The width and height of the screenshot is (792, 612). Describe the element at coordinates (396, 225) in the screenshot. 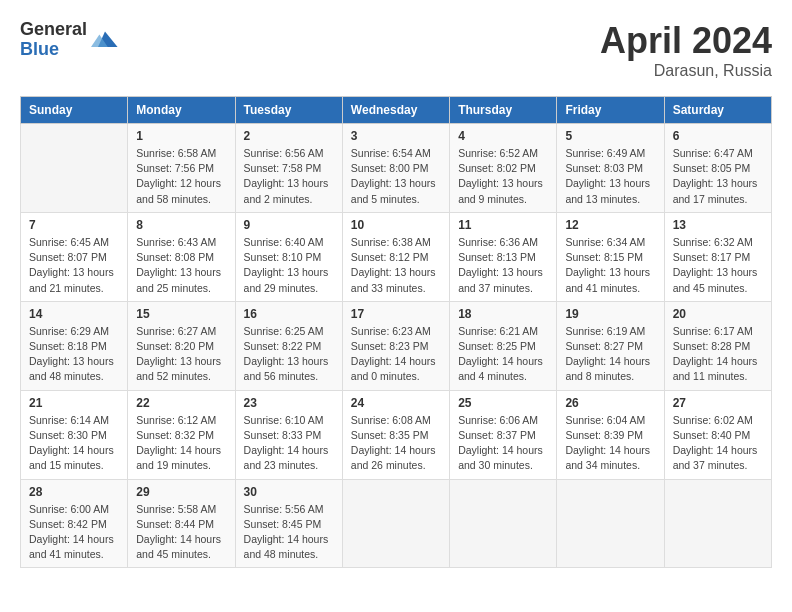

I see `day-number: 10` at that location.